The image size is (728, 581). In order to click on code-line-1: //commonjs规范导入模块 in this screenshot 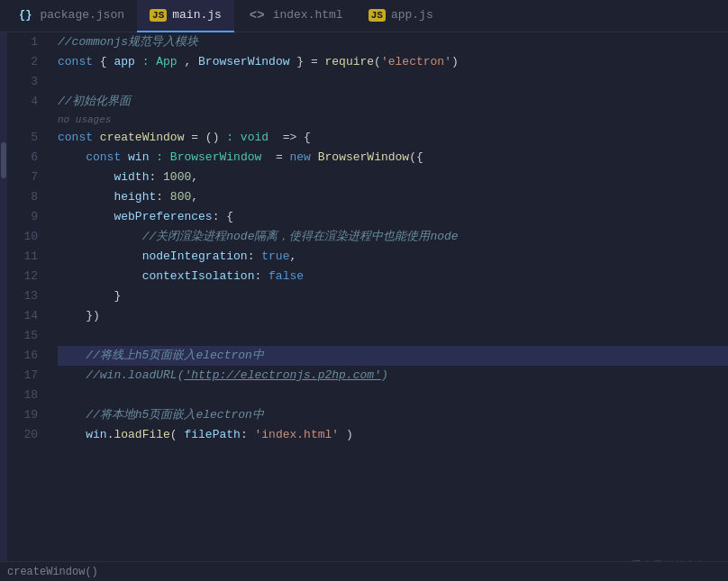, I will do `click(393, 42)`.